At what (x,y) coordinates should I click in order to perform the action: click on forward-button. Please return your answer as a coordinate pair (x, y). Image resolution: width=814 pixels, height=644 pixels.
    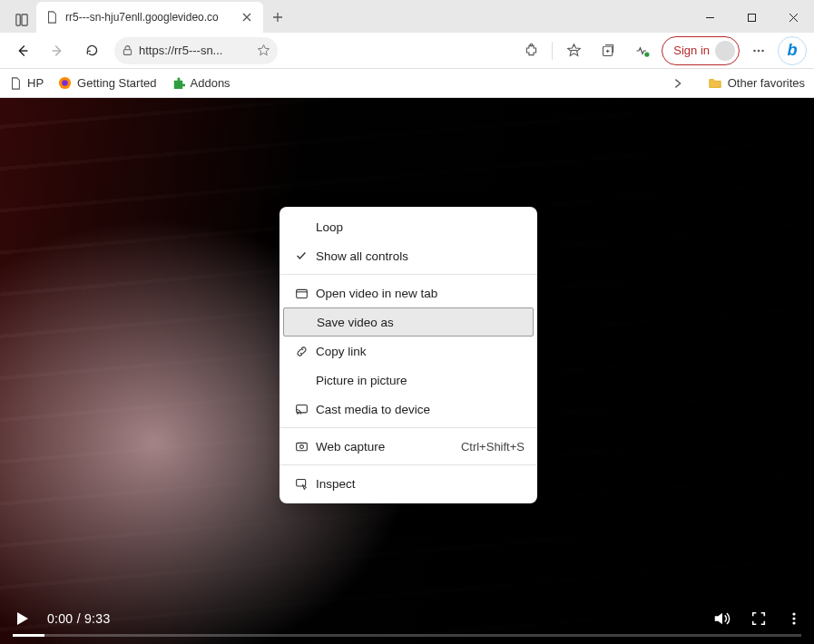
    Looking at the image, I should click on (57, 51).